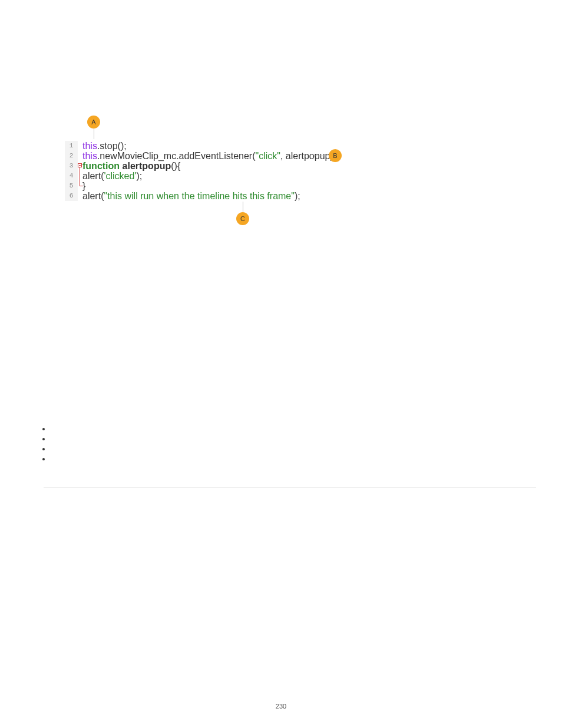 This screenshot has height=728, width=562. Describe the element at coordinates (71, 171) in the screenshot. I see `line-number-gutter: 1 2 3 4 5 6` at that location.